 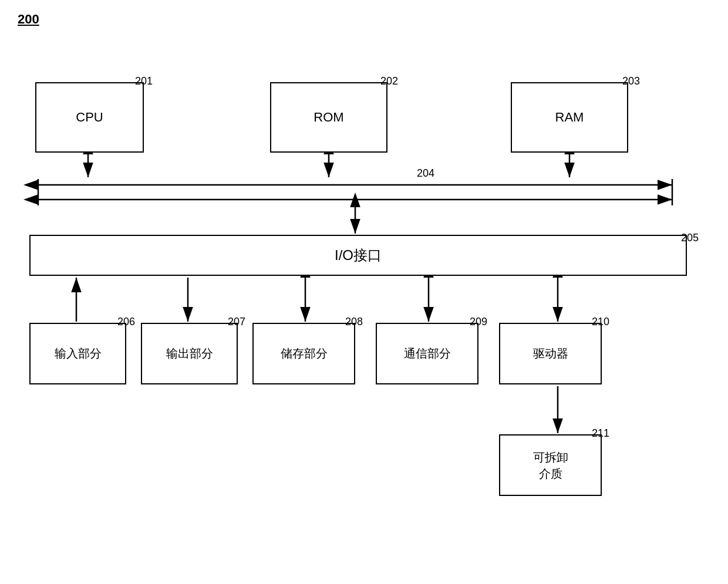 What do you see at coordinates (144, 81) in the screenshot?
I see `cpu-ref: 201` at bounding box center [144, 81].